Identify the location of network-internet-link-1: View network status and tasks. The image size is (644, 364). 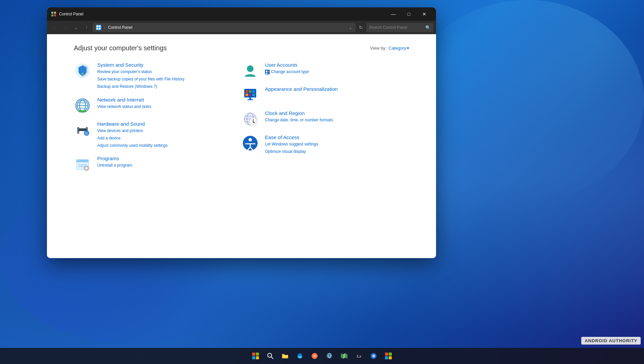
(124, 107).